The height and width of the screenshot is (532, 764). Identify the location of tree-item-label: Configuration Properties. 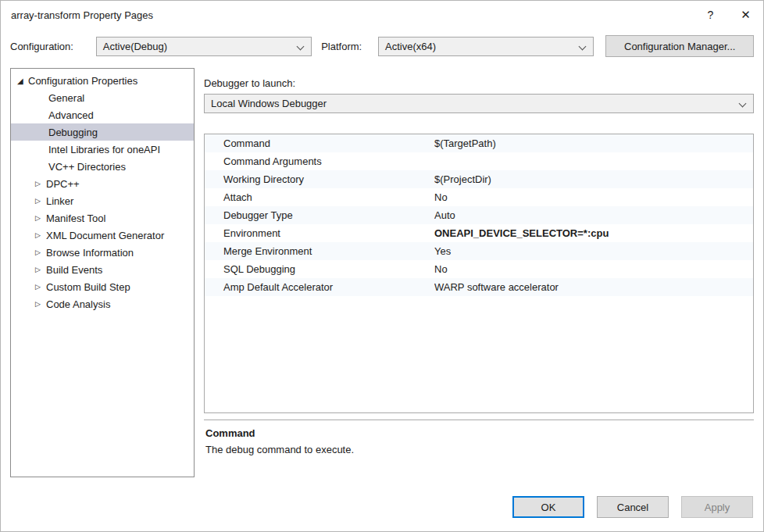
(83, 81).